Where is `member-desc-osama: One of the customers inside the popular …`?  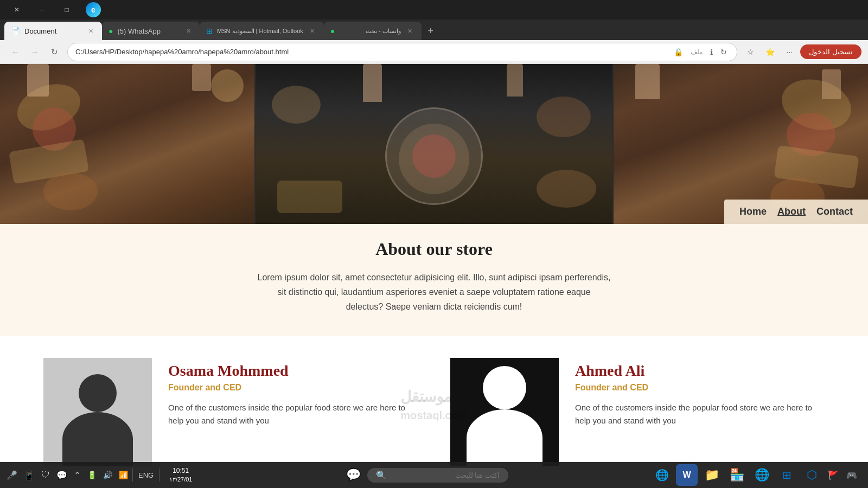 member-desc-osama: One of the customers inside the popular … is located at coordinates (293, 414).